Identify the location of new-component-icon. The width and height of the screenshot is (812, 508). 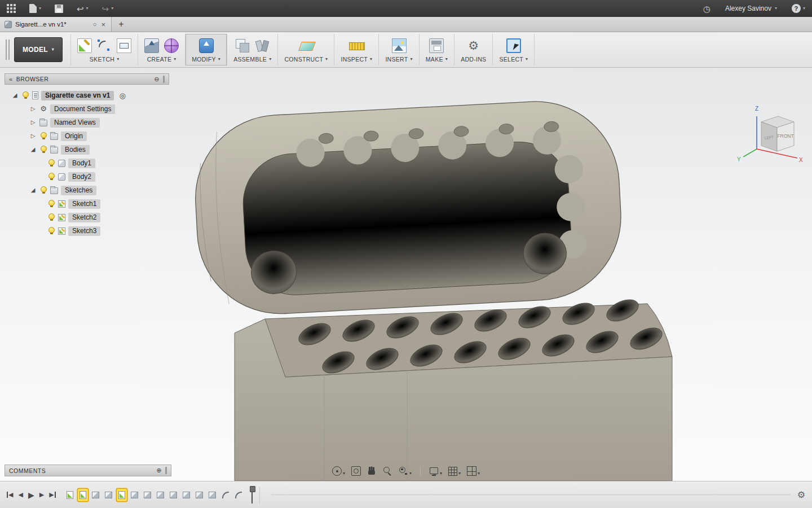
(242, 46).